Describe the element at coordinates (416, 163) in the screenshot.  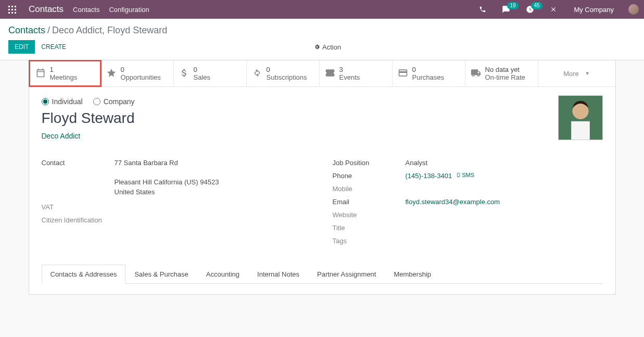
I see `value-job: Analyst` at that location.